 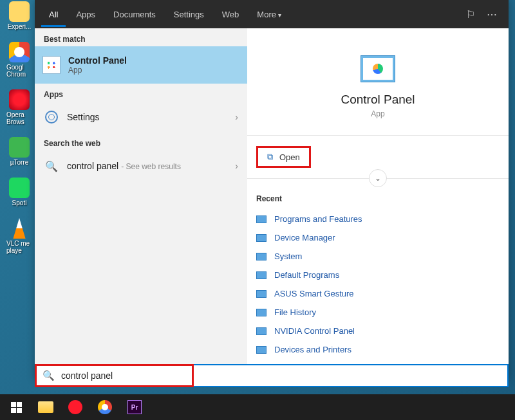 I want to click on desktop-icon-vlc: VLC me playe, so click(x=19, y=236).